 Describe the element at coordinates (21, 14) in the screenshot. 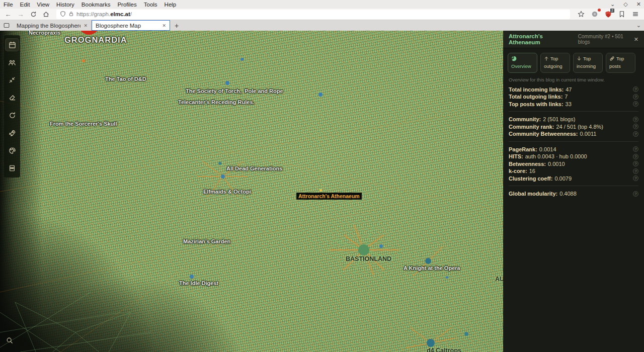

I see `forward-icon: →` at that location.